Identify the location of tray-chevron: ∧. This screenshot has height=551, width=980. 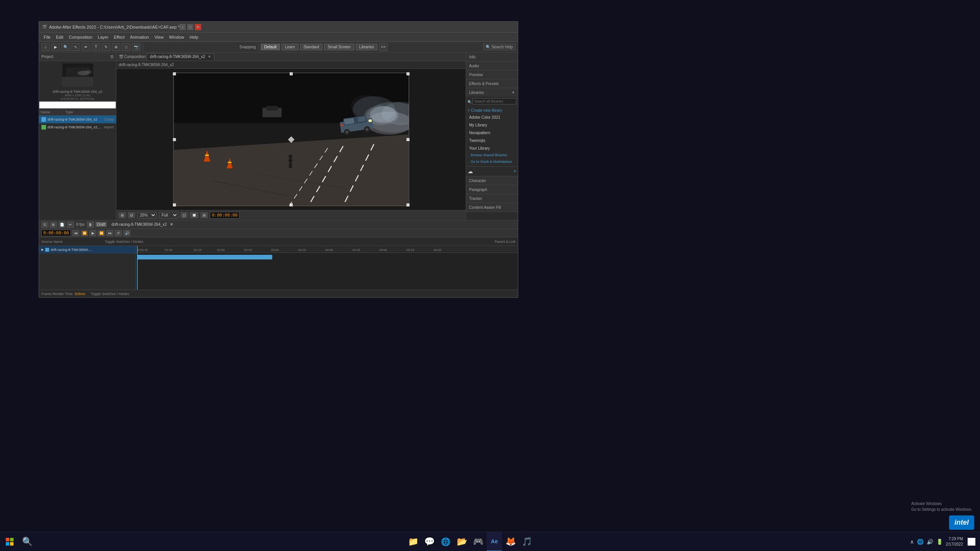
(912, 542).